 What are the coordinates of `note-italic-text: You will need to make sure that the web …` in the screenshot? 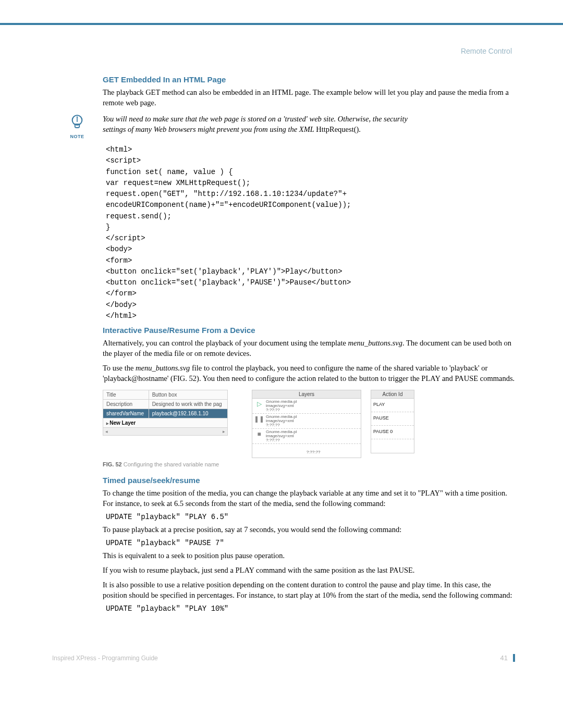 It's located at (255, 124).